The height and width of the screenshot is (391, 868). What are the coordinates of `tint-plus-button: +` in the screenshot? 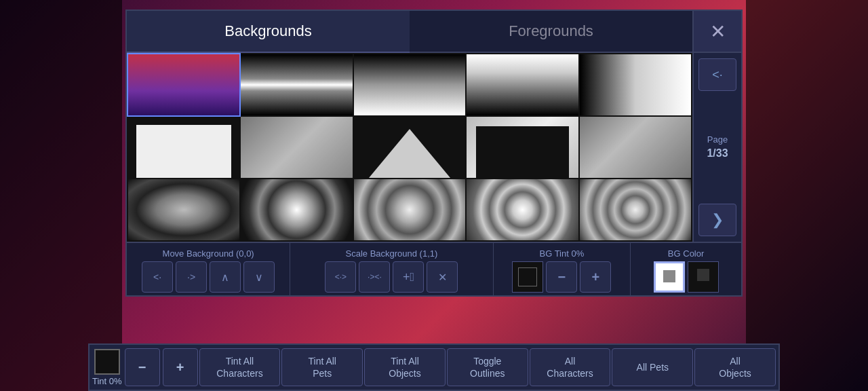 It's located at (595, 277).